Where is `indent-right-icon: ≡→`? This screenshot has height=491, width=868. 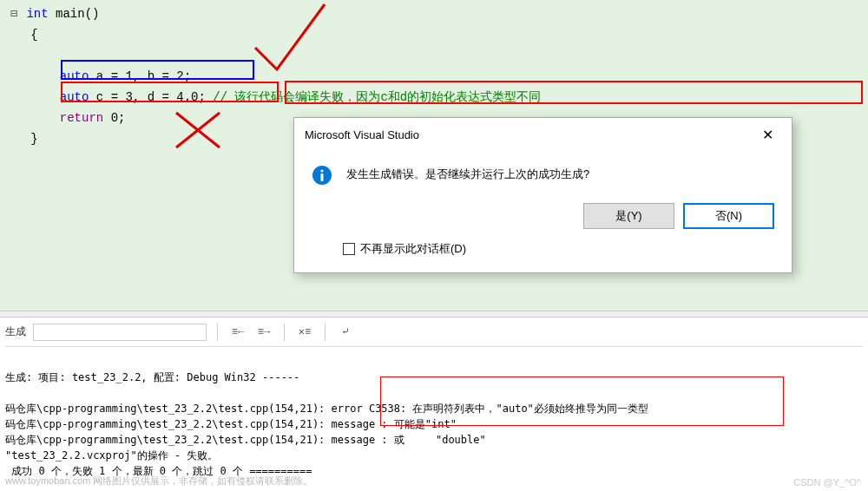 indent-right-icon: ≡→ is located at coordinates (264, 332).